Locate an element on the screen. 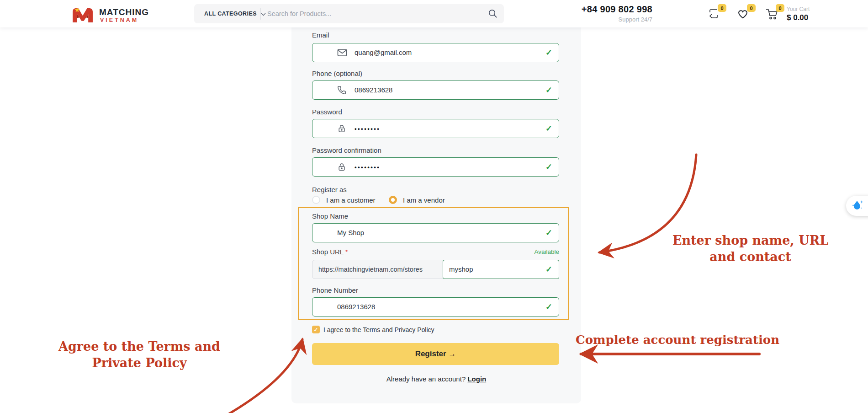 This screenshot has width=868, height=413. search-input is located at coordinates (375, 14).